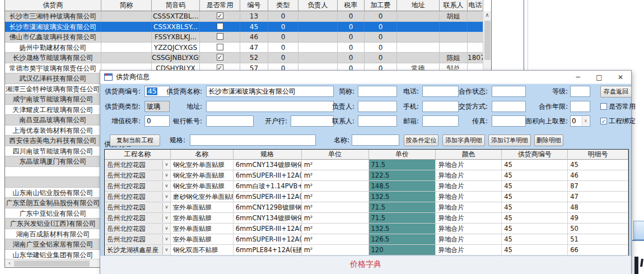 This screenshot has height=274, width=644. What do you see at coordinates (578, 77) in the screenshot?
I see `minimize-button: ─` at bounding box center [578, 77].